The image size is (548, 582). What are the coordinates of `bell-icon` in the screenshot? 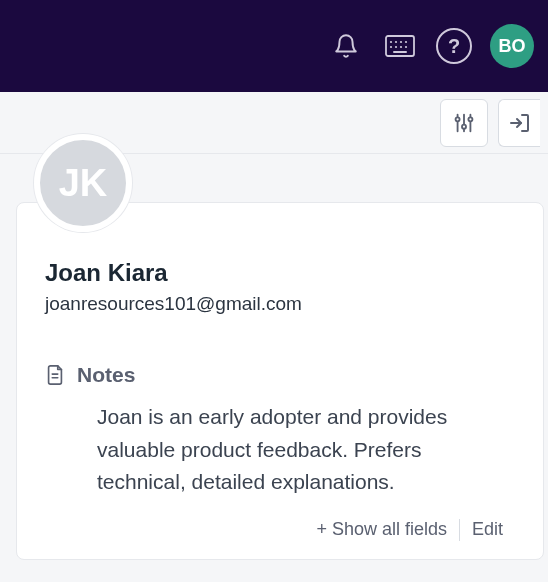 It's located at (346, 46).